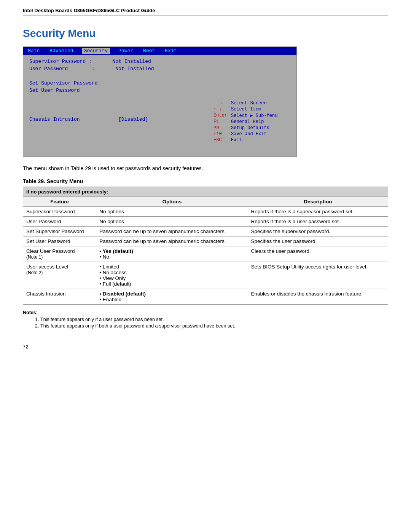 This screenshot has height=532, width=411. Describe the element at coordinates (172, 284) in the screenshot. I see `option-full-default: Full (default)` at that location.